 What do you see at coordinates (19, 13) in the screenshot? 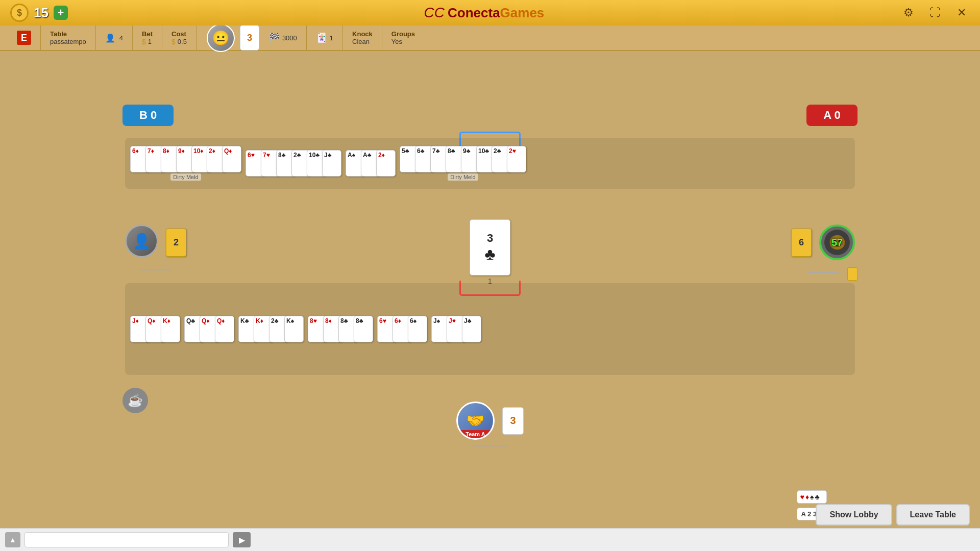
I see `coin-icon: $` at bounding box center [19, 13].